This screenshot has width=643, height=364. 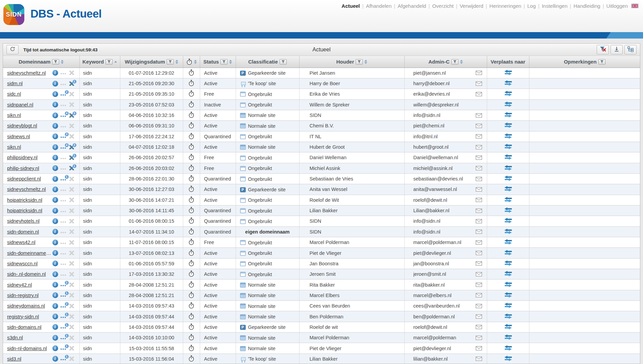 I want to click on nav-item-verwijderd: Verwijderd, so click(x=472, y=6).